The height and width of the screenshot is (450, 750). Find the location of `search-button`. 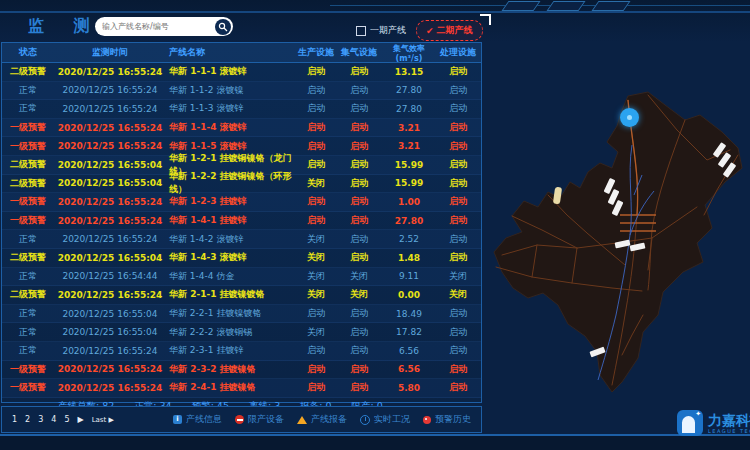

search-button is located at coordinates (223, 27).